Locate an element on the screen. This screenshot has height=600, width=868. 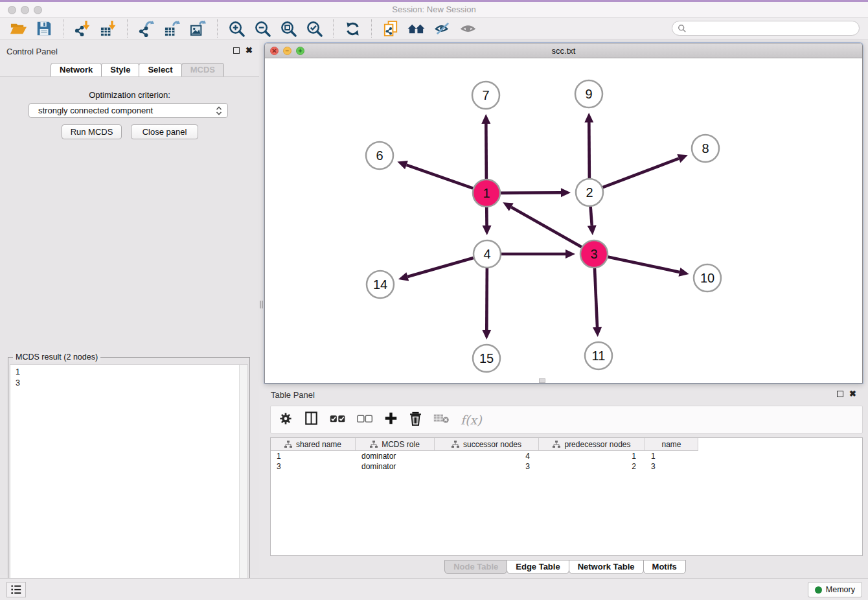
mcds-result-textarea: 1 3 is located at coordinates (129, 482).